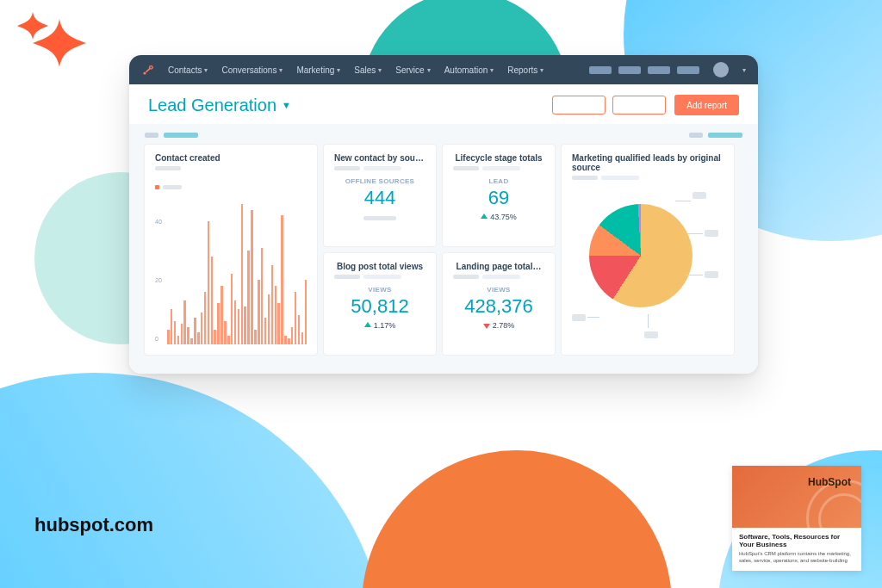 Image resolution: width=882 pixels, height=588 pixels. What do you see at coordinates (148, 70) in the screenshot?
I see `hubspot-logo-icon` at bounding box center [148, 70].